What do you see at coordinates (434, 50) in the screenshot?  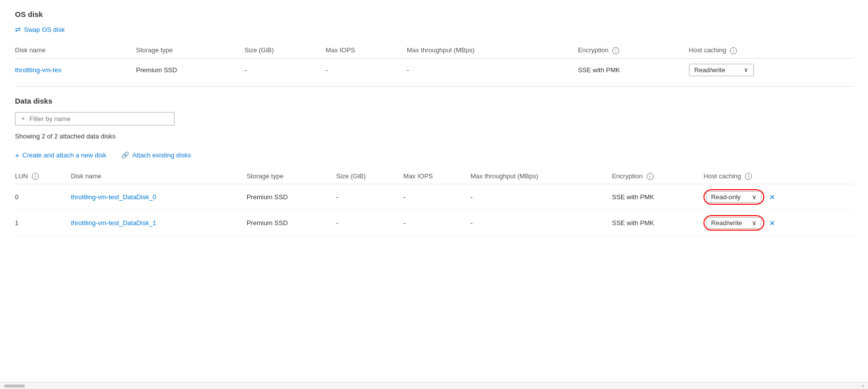 I see `os-disk-header-row: Disk name Storage type Size (GiB) Max IO…` at bounding box center [434, 50].